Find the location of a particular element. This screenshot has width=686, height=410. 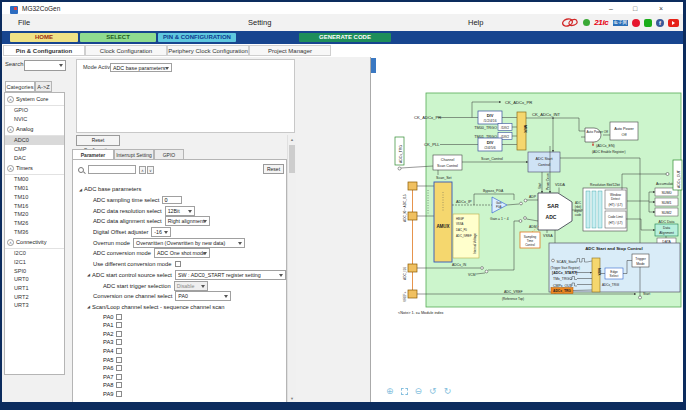

conversion-mode-select: ADC One shot mode is located at coordinates (182, 253).